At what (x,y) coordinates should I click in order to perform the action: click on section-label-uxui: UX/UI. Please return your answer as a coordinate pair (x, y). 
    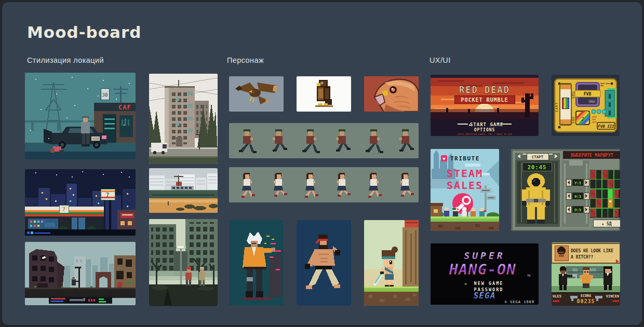
    Looking at the image, I should click on (440, 60).